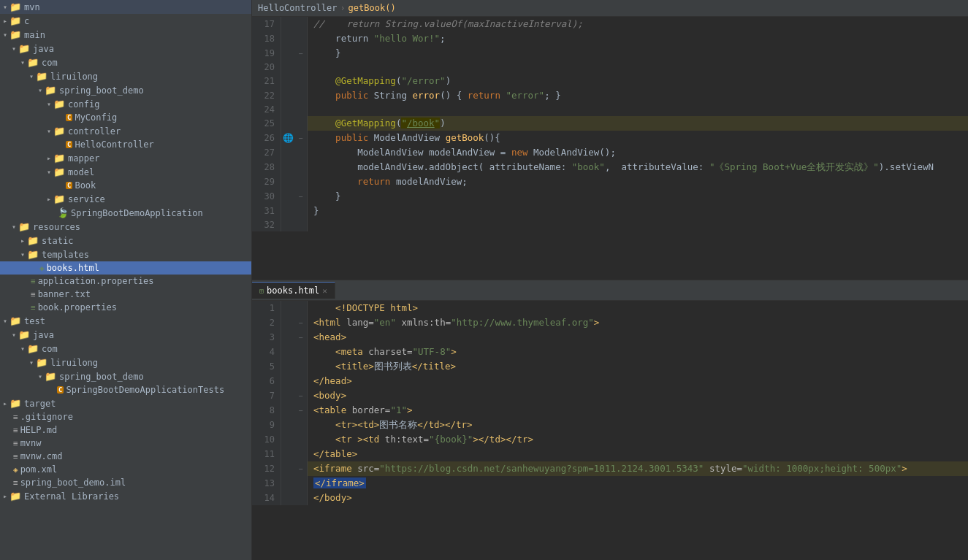  Describe the element at coordinates (126, 254) in the screenshot. I see `sidebar-item-templates: ▾📁templates` at that location.